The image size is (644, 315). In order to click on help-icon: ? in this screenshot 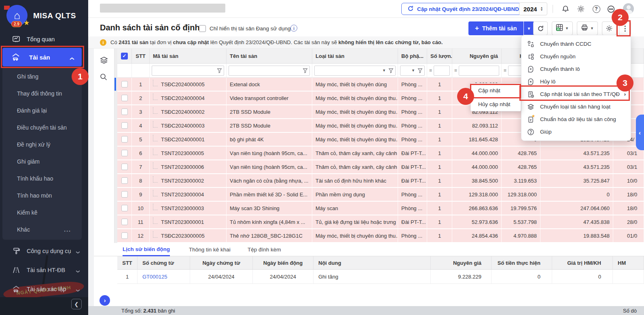, I will do `click(596, 9)`.